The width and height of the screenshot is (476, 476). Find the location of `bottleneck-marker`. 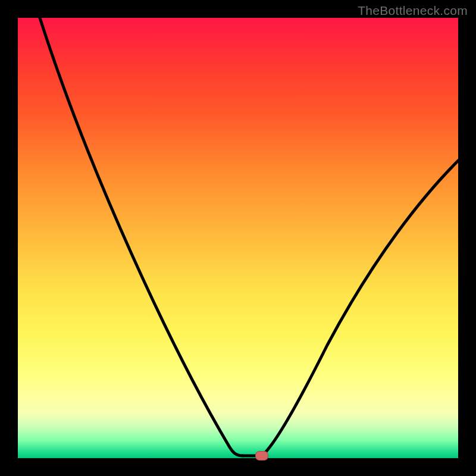

bottleneck-marker is located at coordinates (262, 456).